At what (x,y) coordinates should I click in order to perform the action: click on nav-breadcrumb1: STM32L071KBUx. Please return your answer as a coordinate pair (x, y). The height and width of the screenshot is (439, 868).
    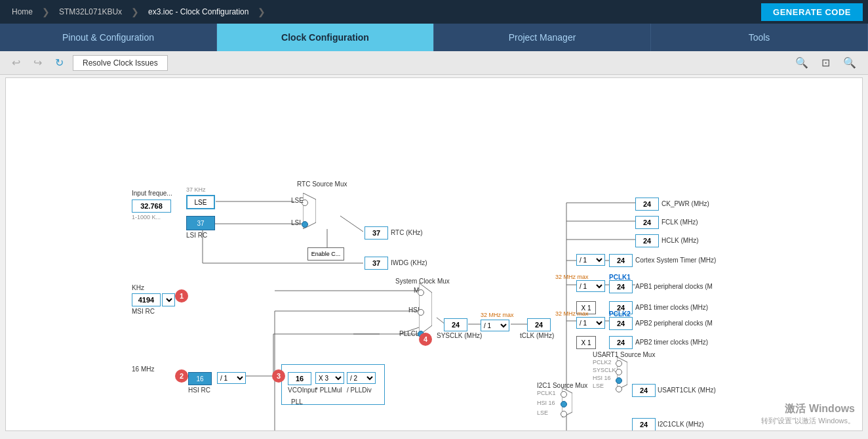
    Looking at the image, I should click on (90, 12).